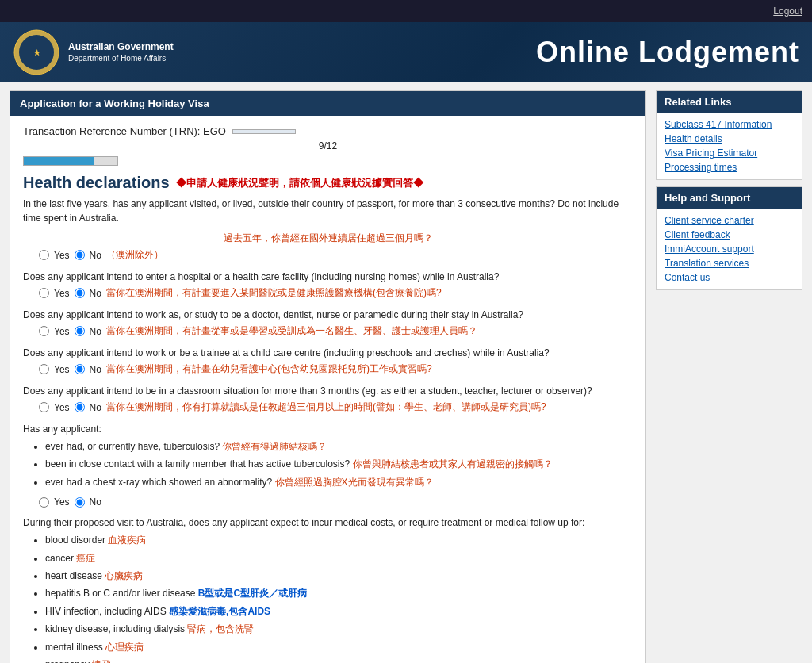  What do you see at coordinates (328, 361) in the screenshot?
I see `question-block-childcare: Does any applicant intend to work or be …` at bounding box center [328, 361].